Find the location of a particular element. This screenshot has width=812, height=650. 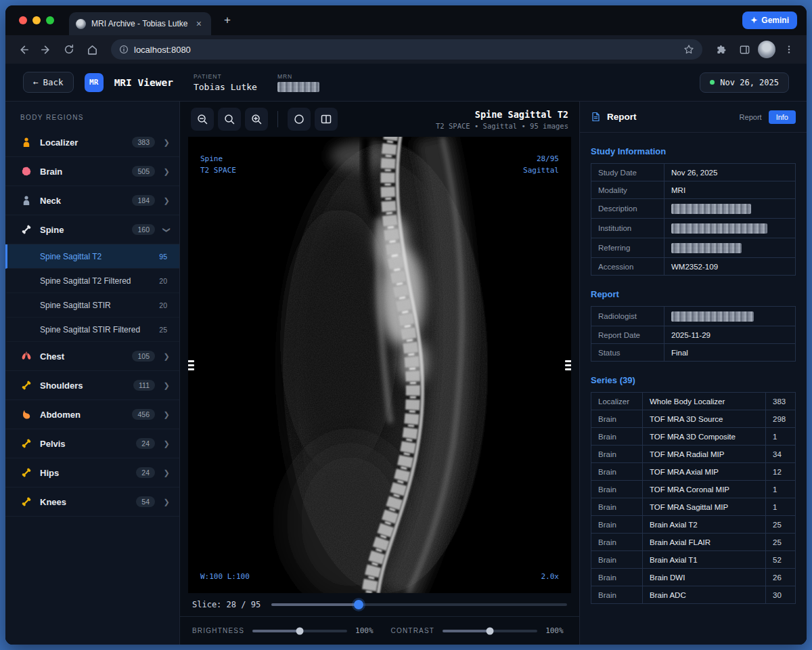

region-label: Knees is located at coordinates (84, 502).